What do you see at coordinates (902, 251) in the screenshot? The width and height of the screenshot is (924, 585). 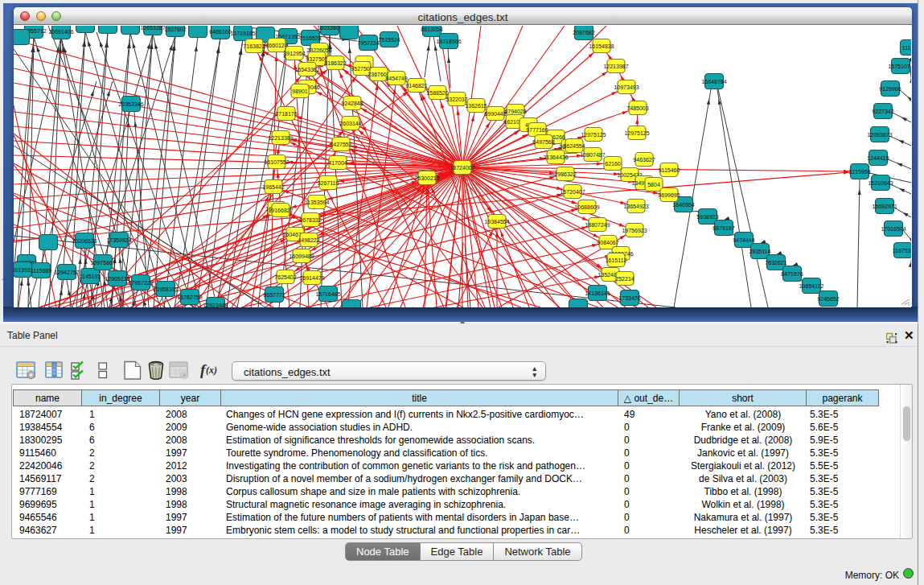 I see `svg-text: 1167534` at bounding box center [902, 251].